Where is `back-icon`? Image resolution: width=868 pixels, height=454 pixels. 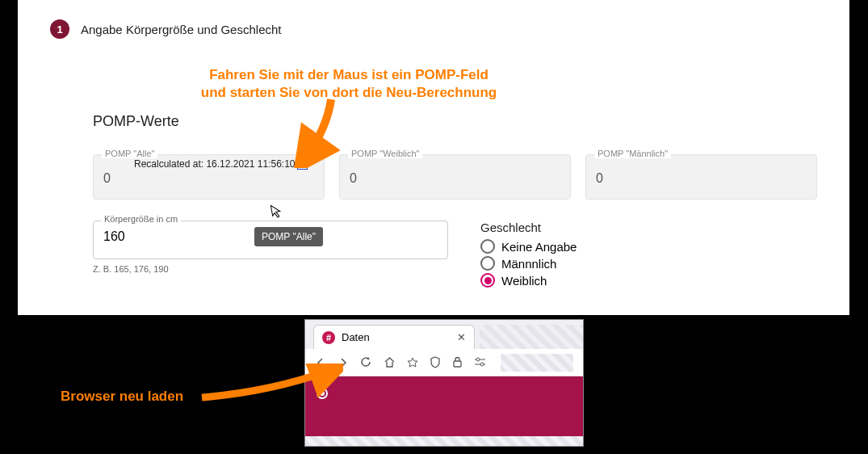 back-icon is located at coordinates (321, 363).